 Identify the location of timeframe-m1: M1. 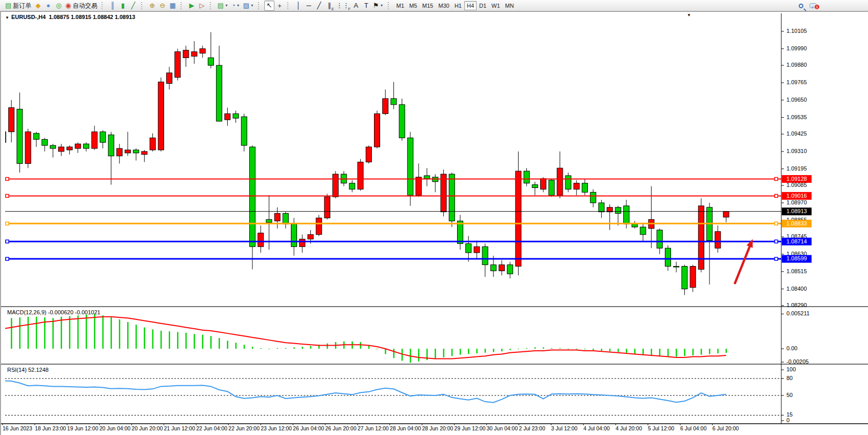
(400, 6).